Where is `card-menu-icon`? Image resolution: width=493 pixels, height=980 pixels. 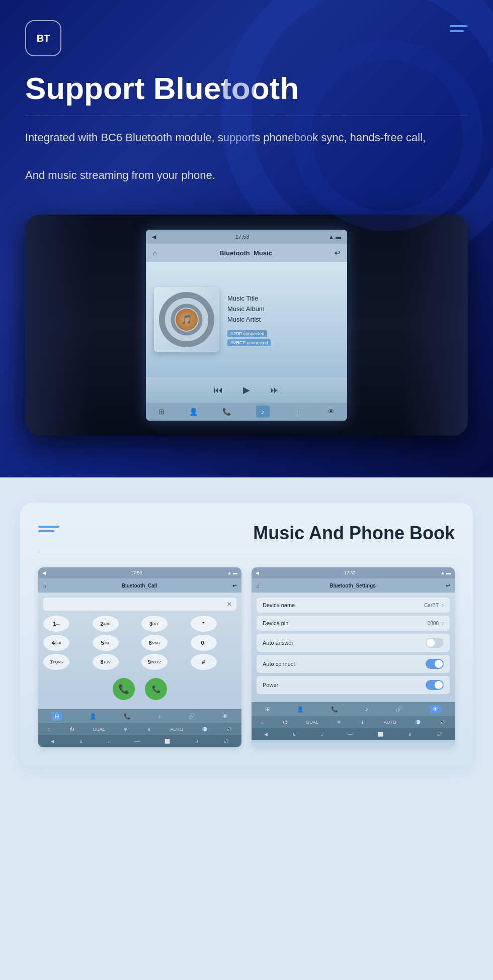 card-menu-icon is located at coordinates (49, 529).